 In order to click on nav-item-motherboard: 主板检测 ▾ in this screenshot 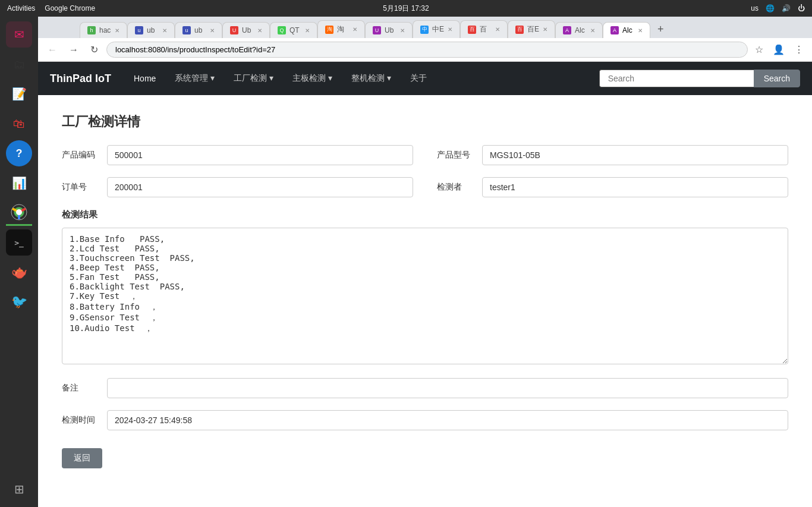, I will do `click(313, 78)`.